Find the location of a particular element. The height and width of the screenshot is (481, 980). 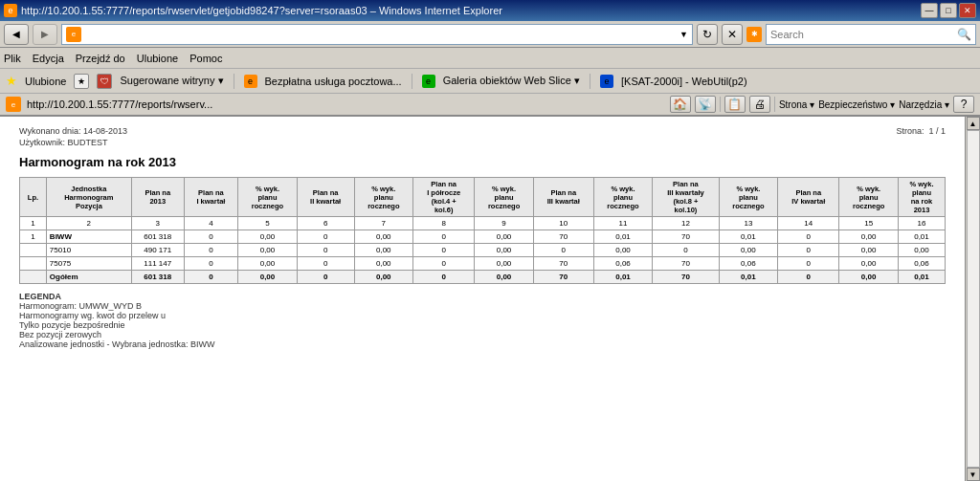

fav-sugerowane: Sugerowane witryny ▾ is located at coordinates (171, 80).